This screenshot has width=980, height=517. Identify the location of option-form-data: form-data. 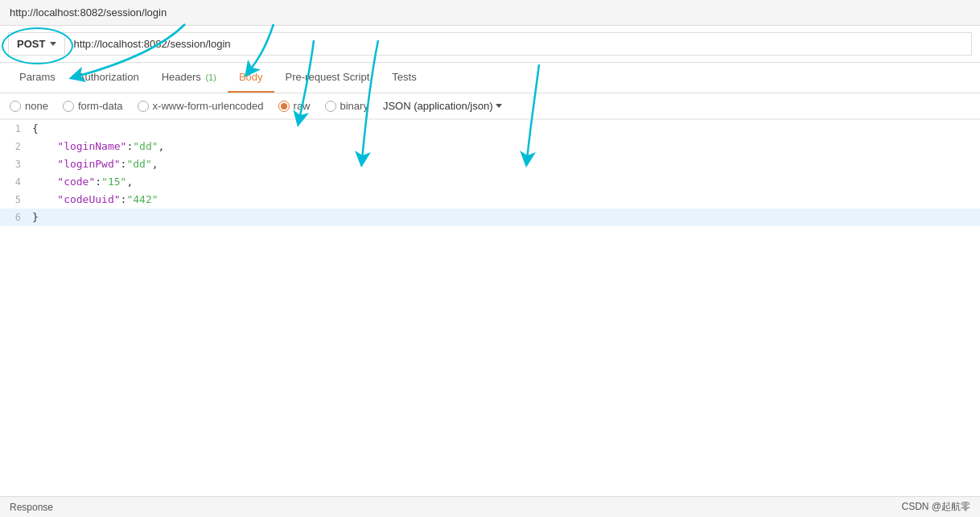
(93, 106).